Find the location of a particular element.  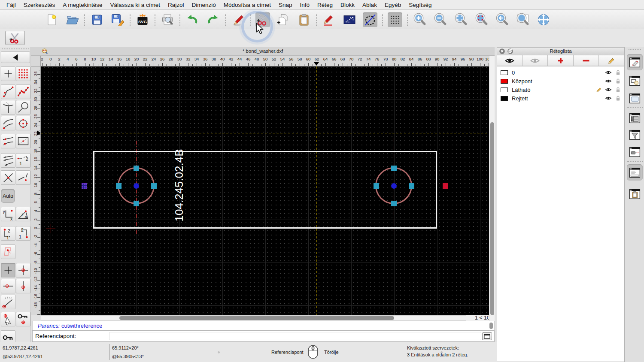

snap-select-point-button is located at coordinates (8, 319).